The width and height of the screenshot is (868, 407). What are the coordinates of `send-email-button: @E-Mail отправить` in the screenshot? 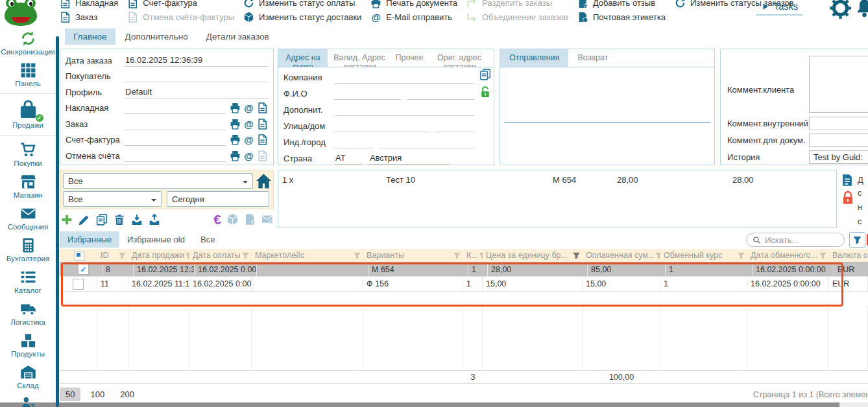 It's located at (414, 17).